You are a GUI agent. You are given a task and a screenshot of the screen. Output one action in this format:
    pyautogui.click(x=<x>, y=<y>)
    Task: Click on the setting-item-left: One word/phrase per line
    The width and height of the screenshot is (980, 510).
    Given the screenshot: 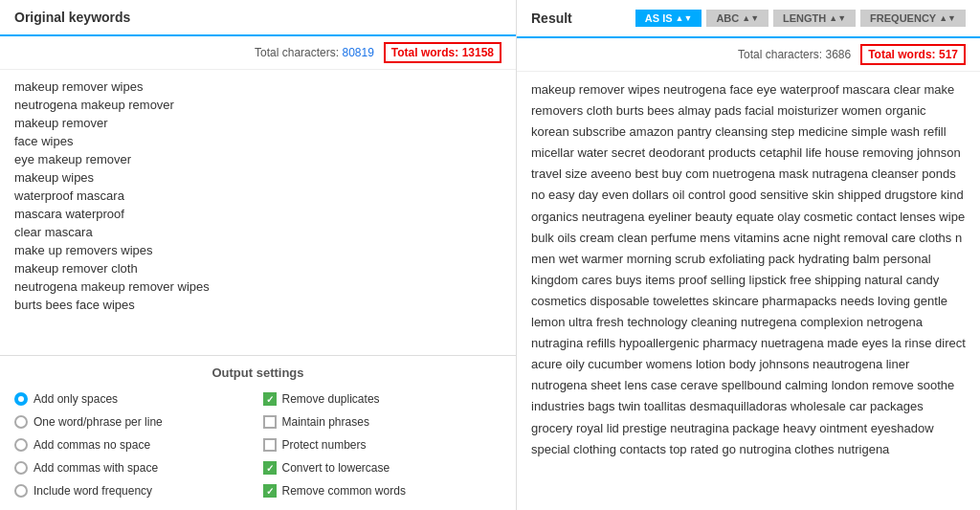 What is the action you would take?
    pyautogui.click(x=134, y=422)
    